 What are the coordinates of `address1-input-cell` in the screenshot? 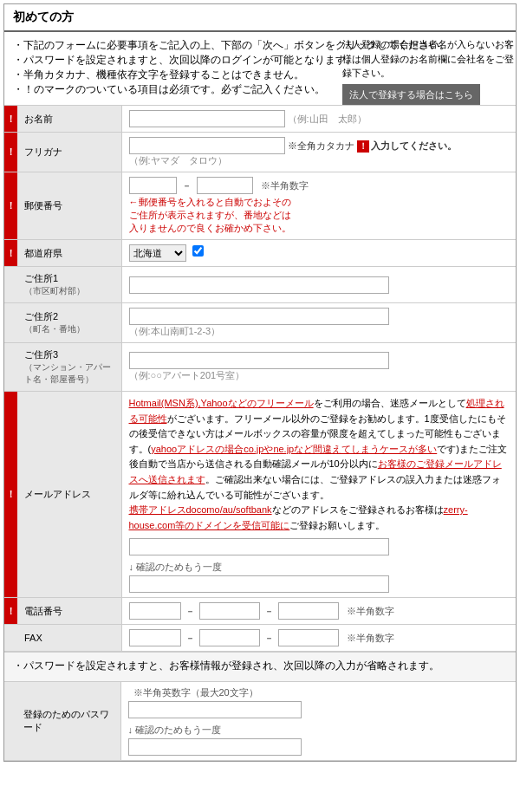 It's located at (319, 285).